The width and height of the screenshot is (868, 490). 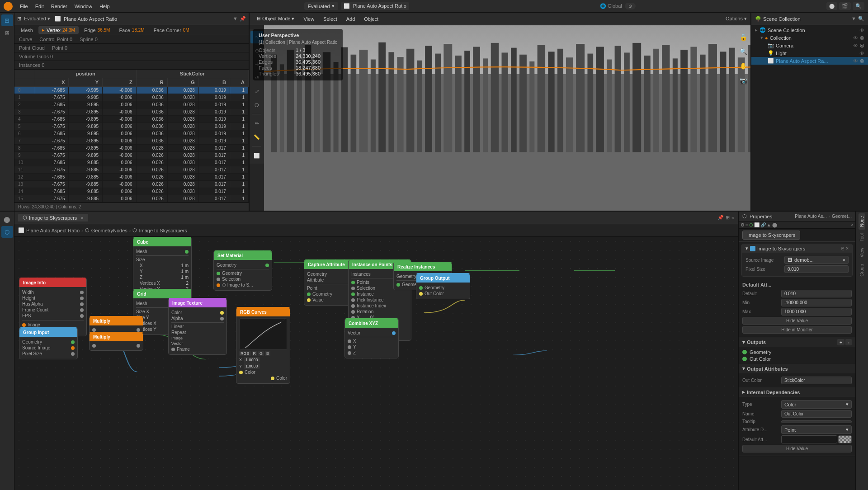 What do you see at coordinates (82, 218) in the screenshot?
I see `node-tab-close: ×` at bounding box center [82, 218].